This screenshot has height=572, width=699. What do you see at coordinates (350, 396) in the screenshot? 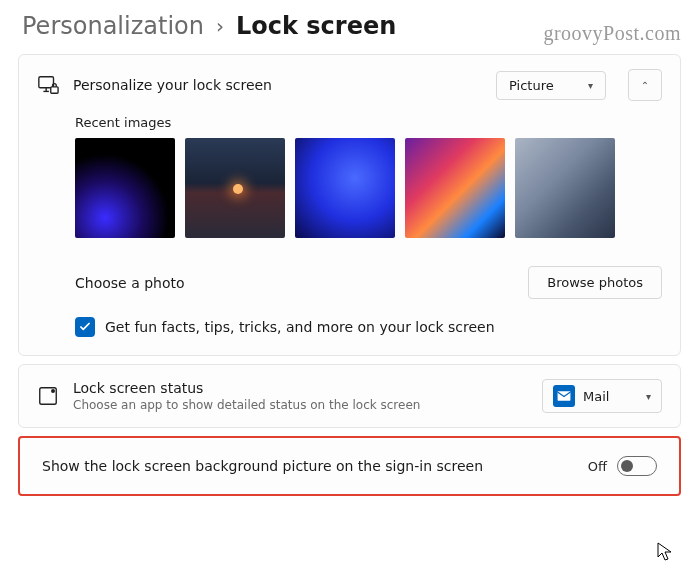
I see `lock-screen-status-card: Lock screen status Choose an app to show…` at bounding box center [350, 396].